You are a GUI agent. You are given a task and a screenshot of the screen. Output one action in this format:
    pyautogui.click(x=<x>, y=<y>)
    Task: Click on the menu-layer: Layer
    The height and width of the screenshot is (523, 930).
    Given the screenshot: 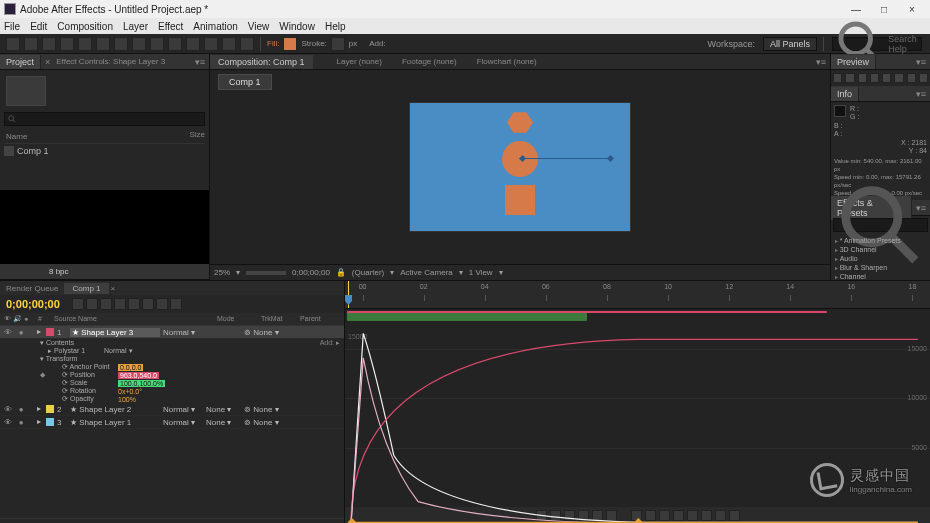 What is the action you would take?
    pyautogui.click(x=136, y=26)
    